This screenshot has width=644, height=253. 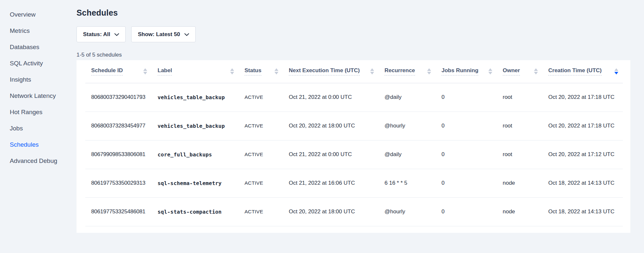 I want to click on table-row: 806800373283454977 vehicles_table_backup…, so click(x=354, y=126).